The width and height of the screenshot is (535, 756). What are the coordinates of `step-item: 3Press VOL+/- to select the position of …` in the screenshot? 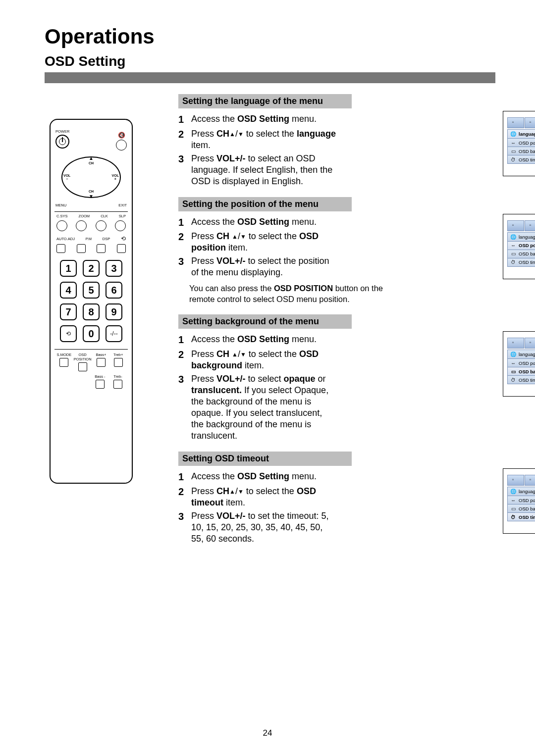 It's located at (258, 267).